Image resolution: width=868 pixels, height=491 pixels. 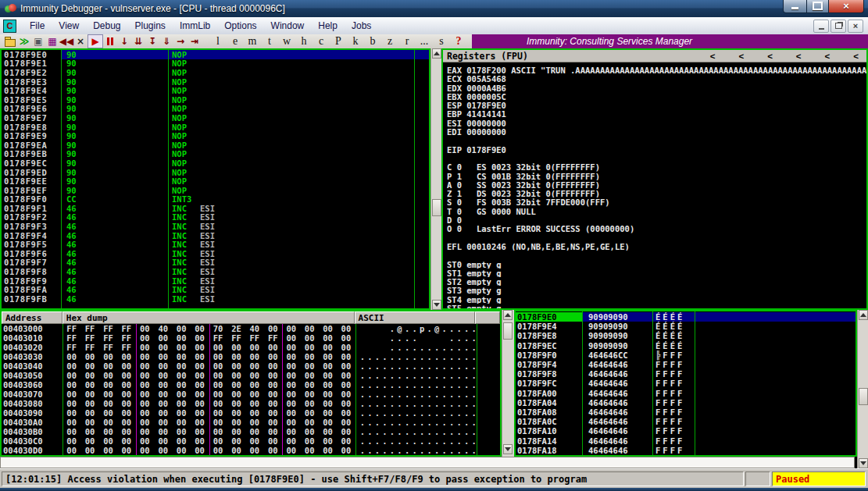 I want to click on disasm-row: 0178F9E690NOP, so click(x=216, y=109).